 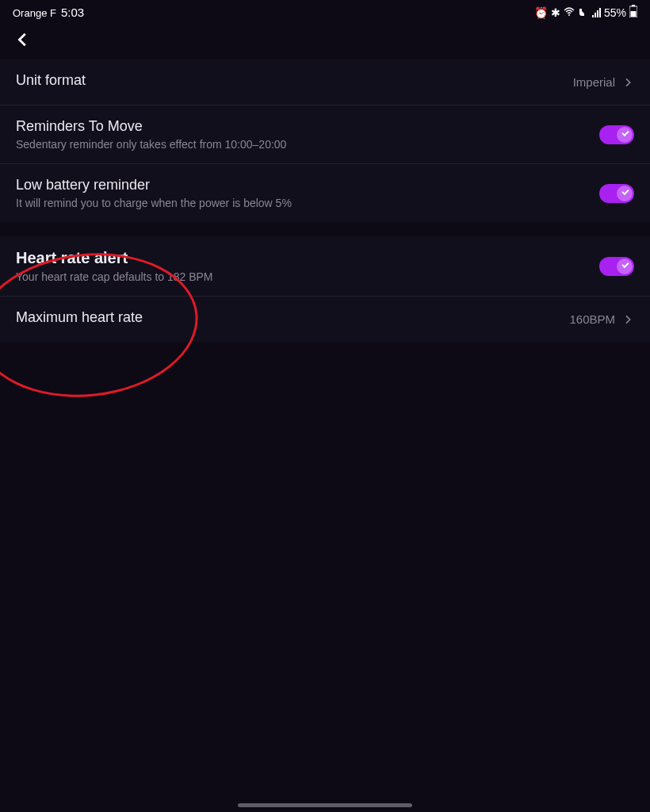 I want to click on status-time: 5:03, so click(x=73, y=13).